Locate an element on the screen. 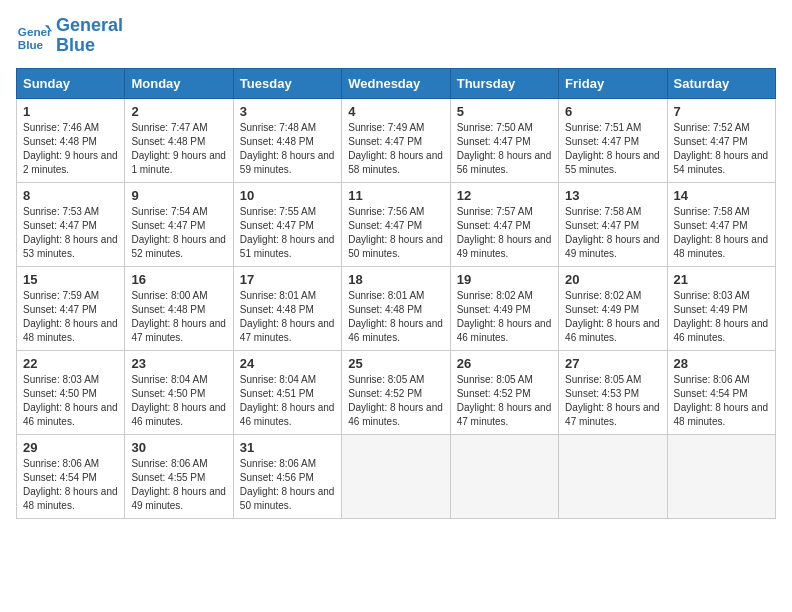  day-number: 22 is located at coordinates (70, 364).